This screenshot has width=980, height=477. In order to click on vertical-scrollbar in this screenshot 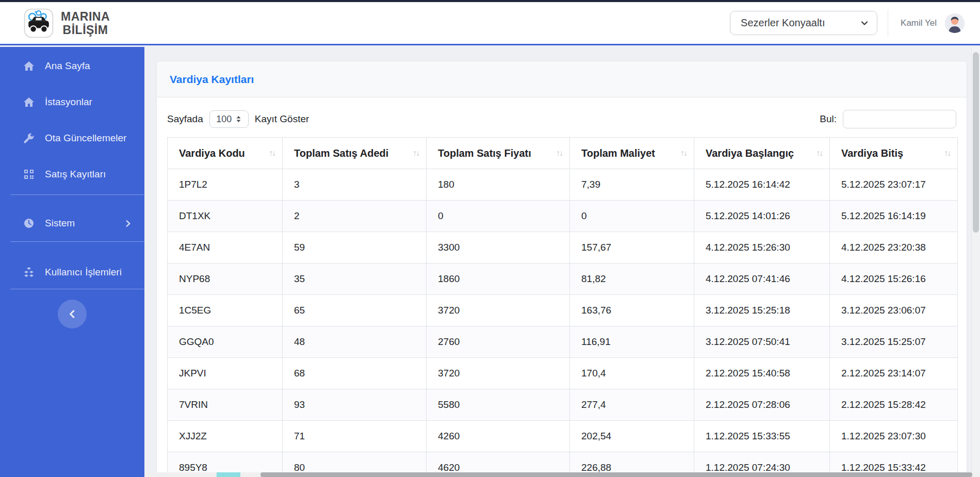, I will do `click(976, 262)`.